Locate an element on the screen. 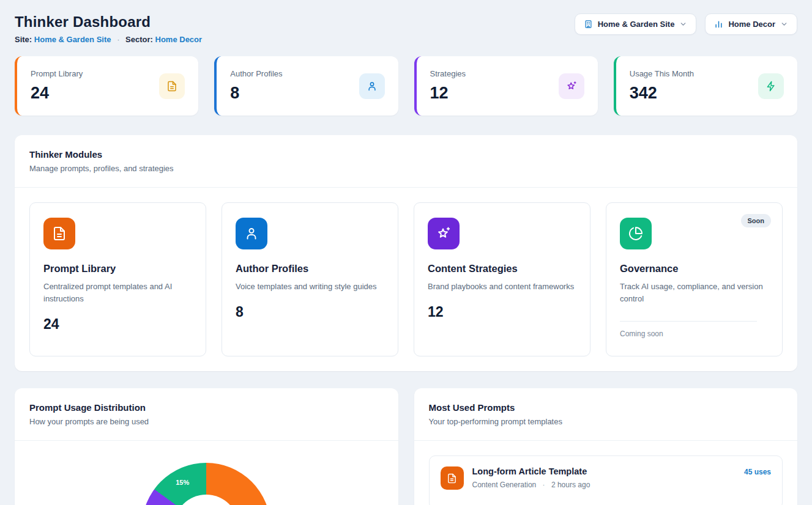  module-card-governance: Soon Governance Track AI usage, complian… is located at coordinates (694, 279).